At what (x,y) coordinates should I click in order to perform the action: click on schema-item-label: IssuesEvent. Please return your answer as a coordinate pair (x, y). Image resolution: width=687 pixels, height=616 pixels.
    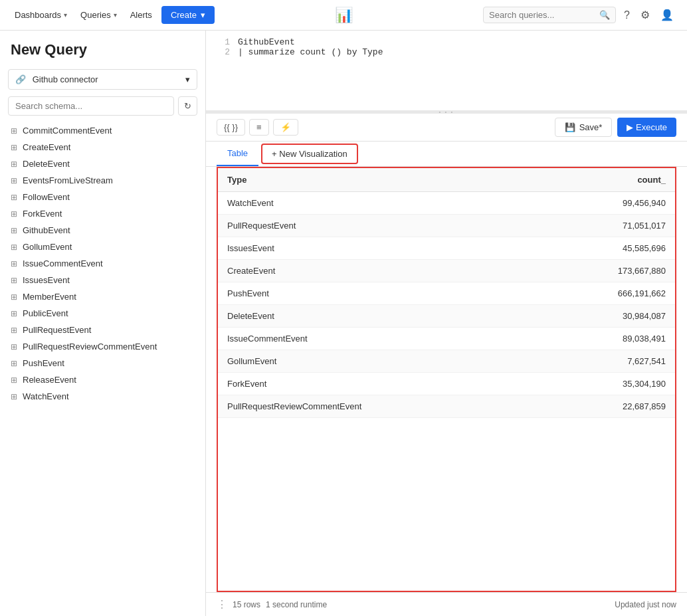
    Looking at the image, I should click on (47, 280).